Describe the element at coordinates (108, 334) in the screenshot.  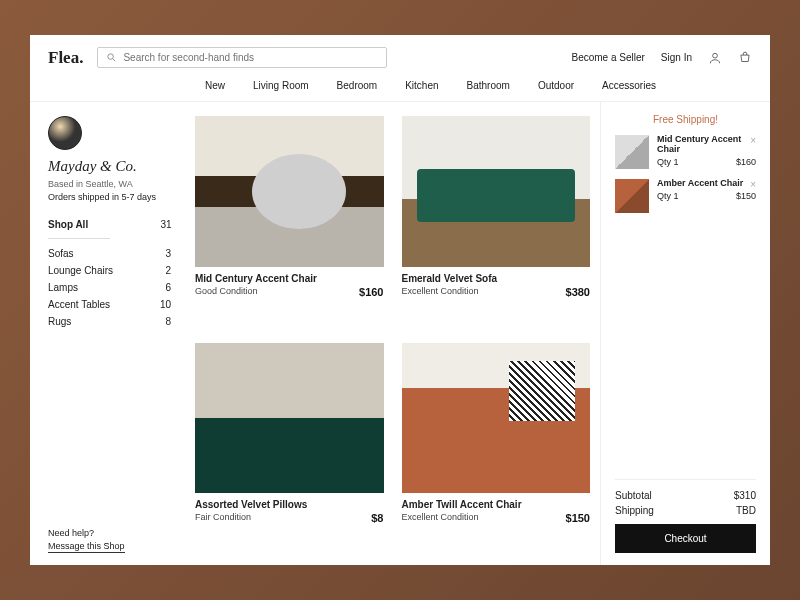
I see `shop-sidebar: Mayday & Co. Based in Seattle, WA Orders…` at that location.